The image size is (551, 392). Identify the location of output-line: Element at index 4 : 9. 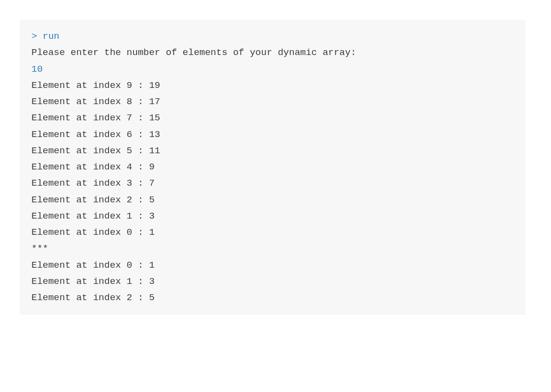
(93, 167).